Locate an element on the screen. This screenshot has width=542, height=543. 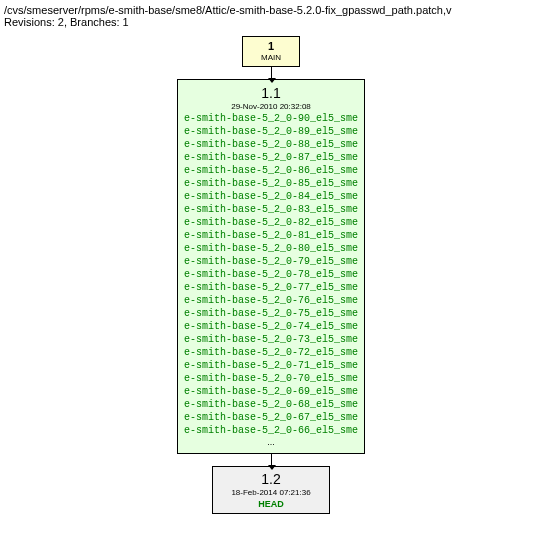
tag-item: e-smith-base-5_2_0-86_el5_sme is located at coordinates (271, 170).